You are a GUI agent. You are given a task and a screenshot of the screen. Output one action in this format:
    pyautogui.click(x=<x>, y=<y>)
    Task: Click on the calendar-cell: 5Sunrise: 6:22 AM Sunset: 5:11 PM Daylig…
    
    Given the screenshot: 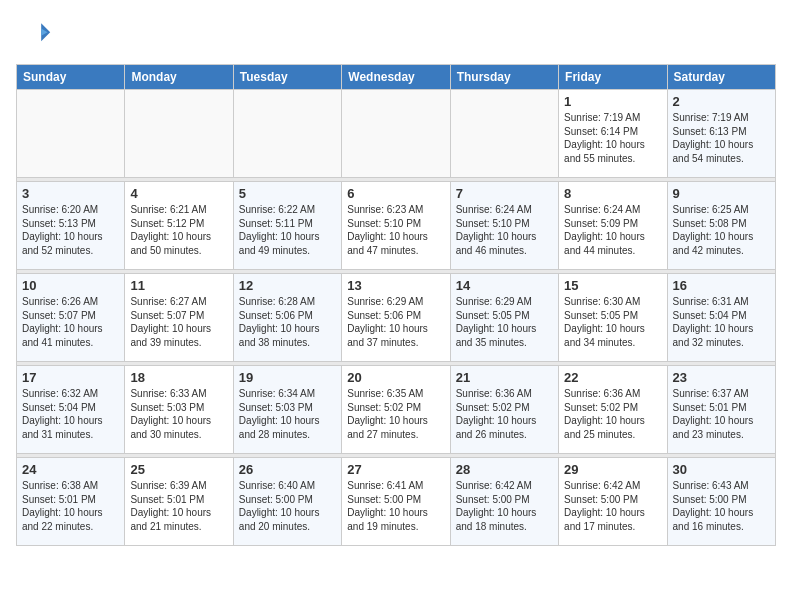 What is the action you would take?
    pyautogui.click(x=287, y=226)
    